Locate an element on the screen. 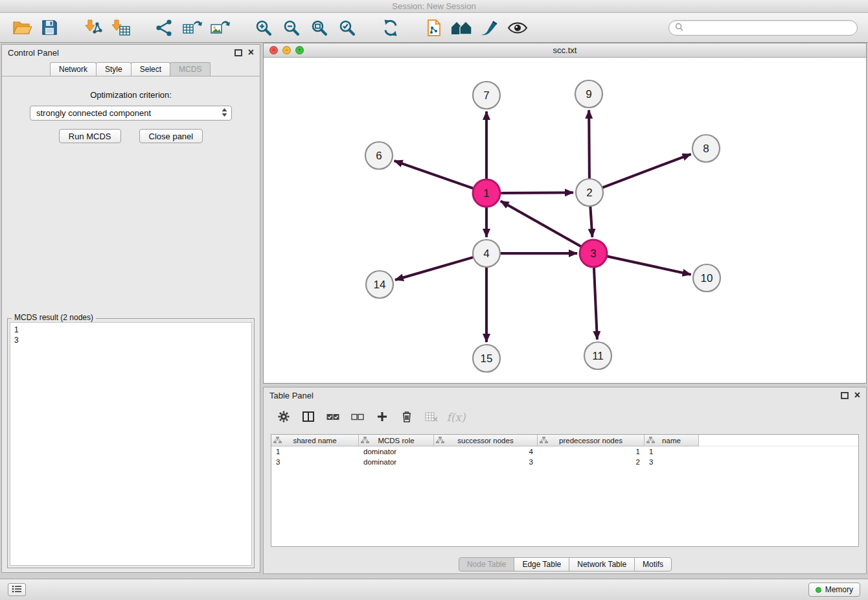  control-panel-close-button: × is located at coordinates (251, 52).